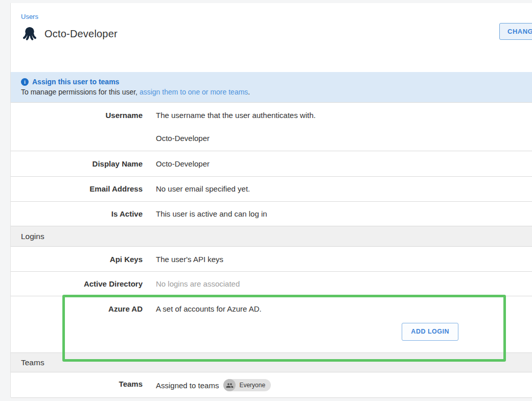 The height and width of the screenshot is (401, 532). What do you see at coordinates (77, 284) in the screenshot?
I see `active-directory-label: Active Directory` at bounding box center [77, 284].